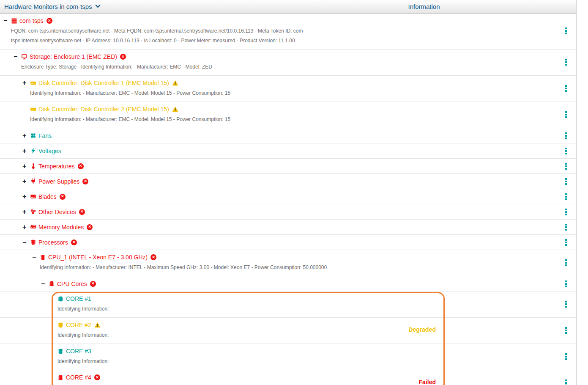 This screenshot has height=385, width=588. Describe the element at coordinates (288, 31) in the screenshot. I see `tree-node-com-tsps: −com-tsps✕FQDN: com-tsps.internal.sentry…` at that location.